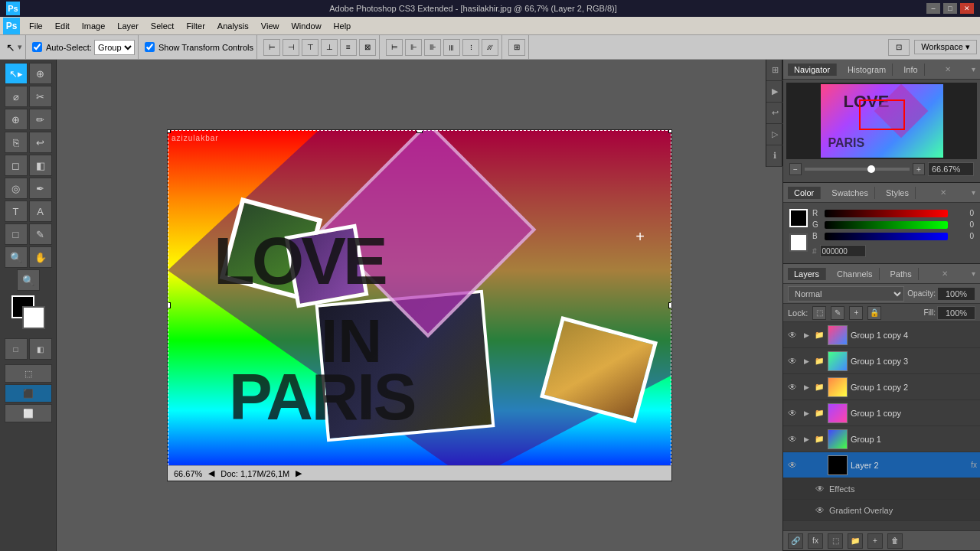  Describe the element at coordinates (882, 439) in the screenshot. I see `layer-item: 👁 ▶ 📁 Group 1` at that location.